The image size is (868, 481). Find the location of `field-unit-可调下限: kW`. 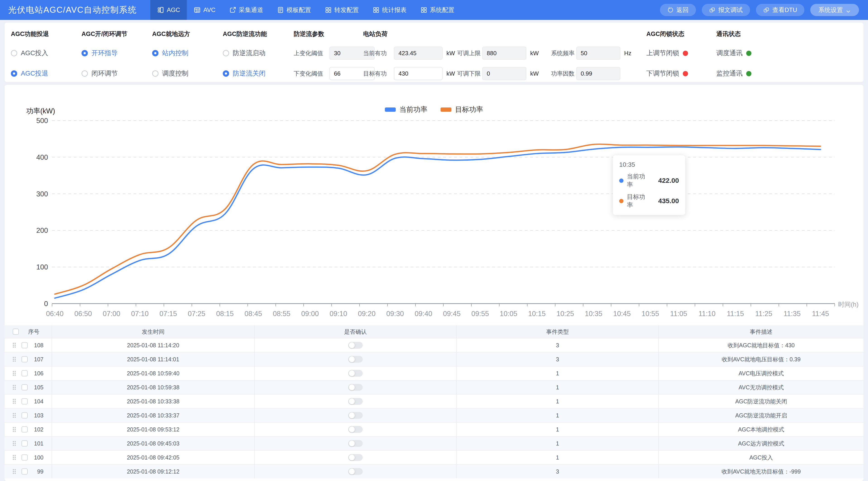

field-unit-可调下限: kW is located at coordinates (534, 73).